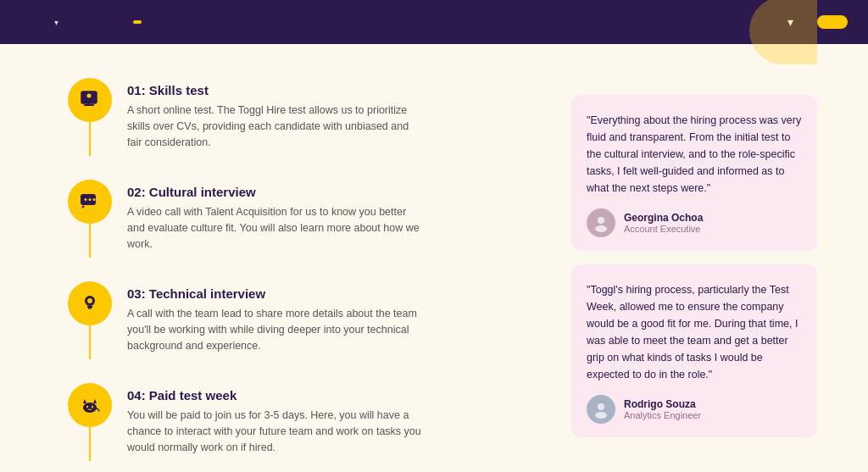 Image resolution: width=868 pixels, height=472 pixels. I want to click on testimonial-author: Georgina Ochoa Account Executive, so click(694, 223).